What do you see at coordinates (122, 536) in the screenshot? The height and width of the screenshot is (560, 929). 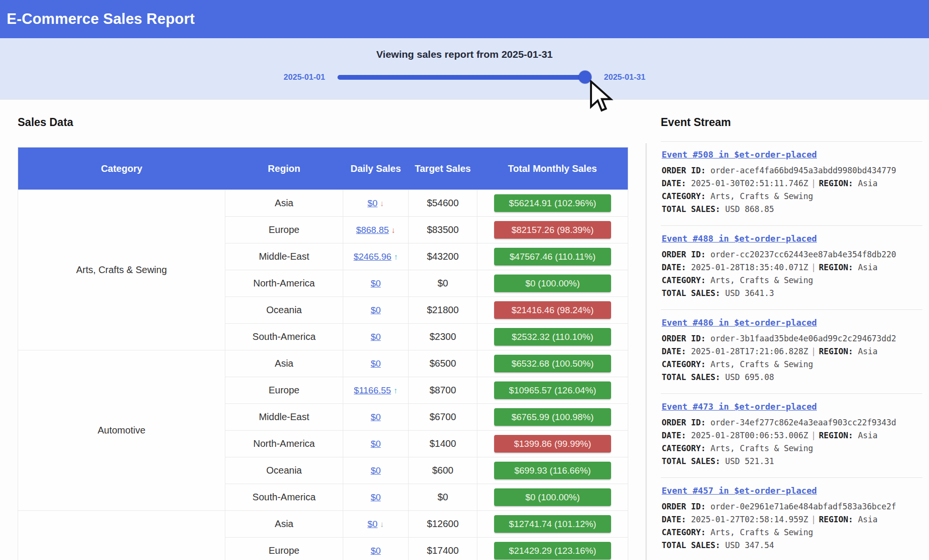 I see `category-cell` at bounding box center [122, 536].